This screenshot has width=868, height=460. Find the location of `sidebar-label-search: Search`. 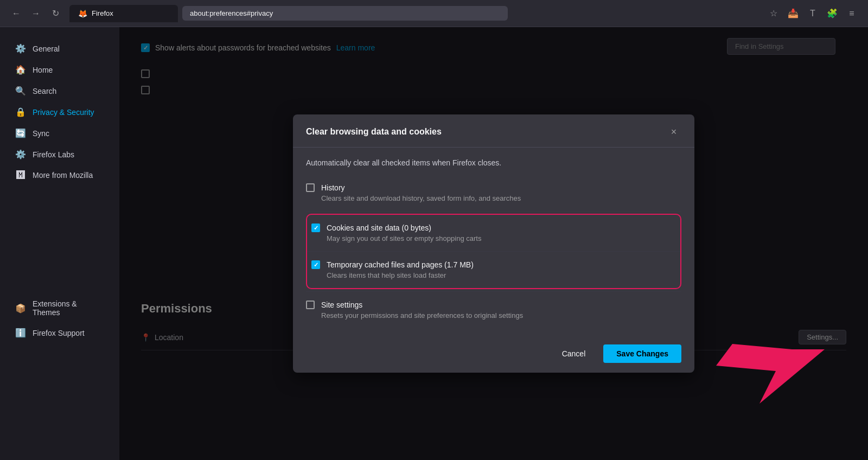

sidebar-label-search: Search is located at coordinates (44, 91).